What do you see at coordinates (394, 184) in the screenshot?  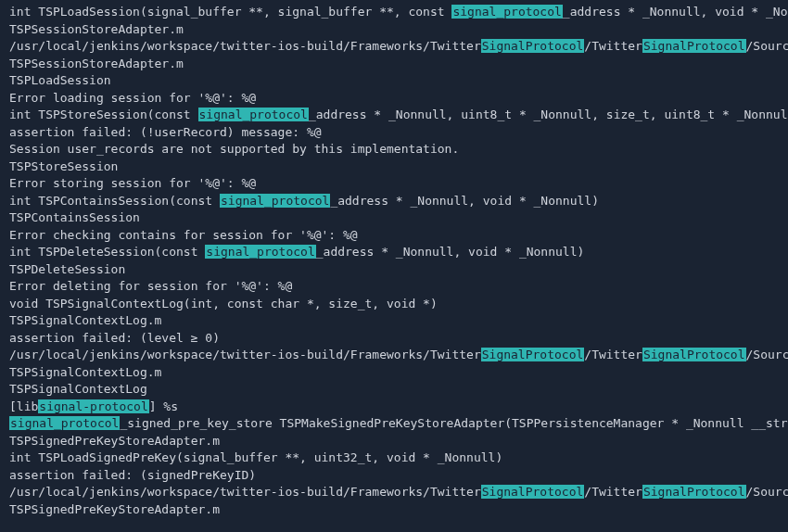 I see `output-line: Error storing session for '%@': %@` at bounding box center [394, 184].